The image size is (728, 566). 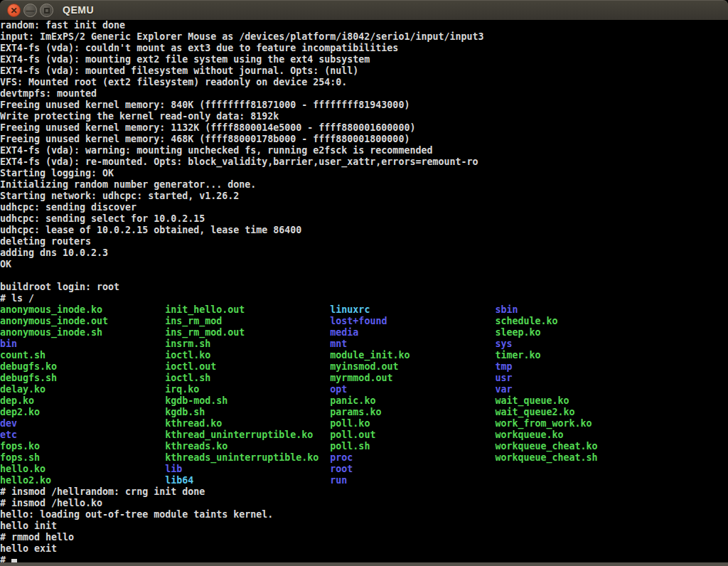 I want to click on terminal-text-segment: EXT4-fs (vda): re-mounted. Opts: block_v…, so click(x=239, y=162).